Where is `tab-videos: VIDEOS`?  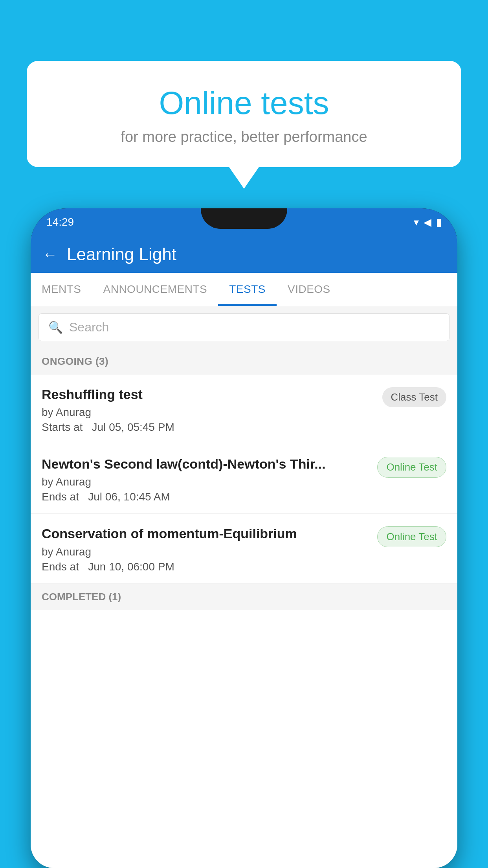
tab-videos: VIDEOS is located at coordinates (309, 289).